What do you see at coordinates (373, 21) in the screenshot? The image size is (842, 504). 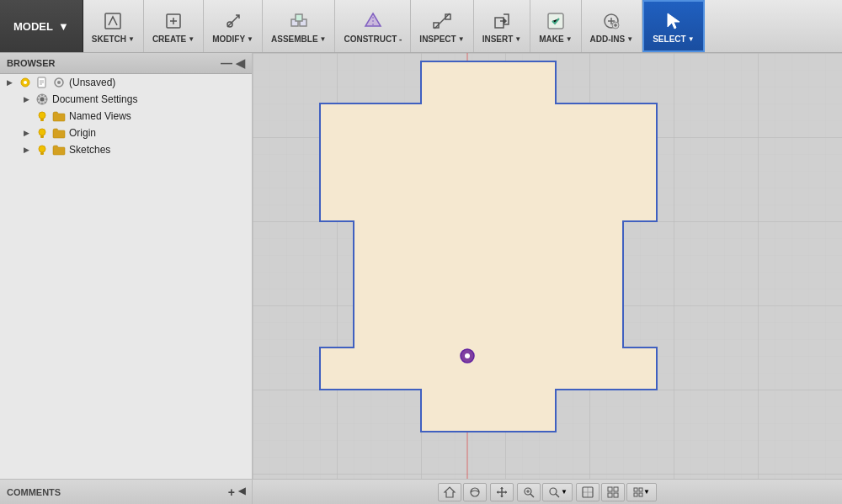 I see `construct-icon` at bounding box center [373, 21].